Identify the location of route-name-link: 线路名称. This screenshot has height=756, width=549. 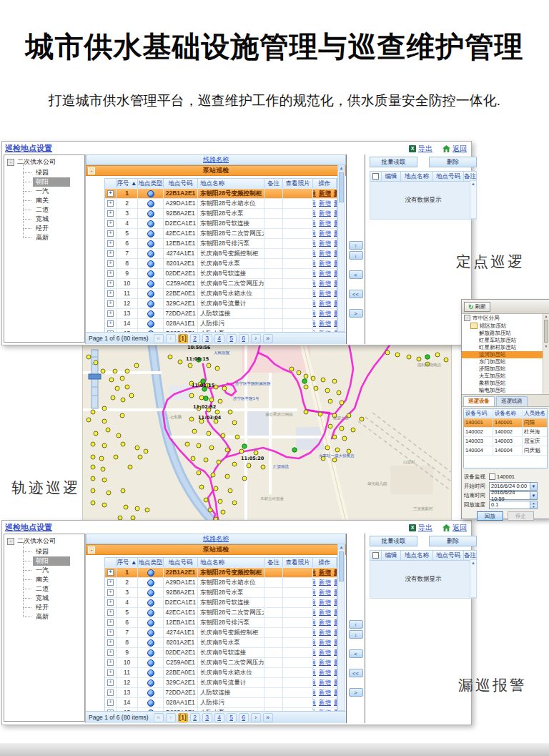
(216, 539).